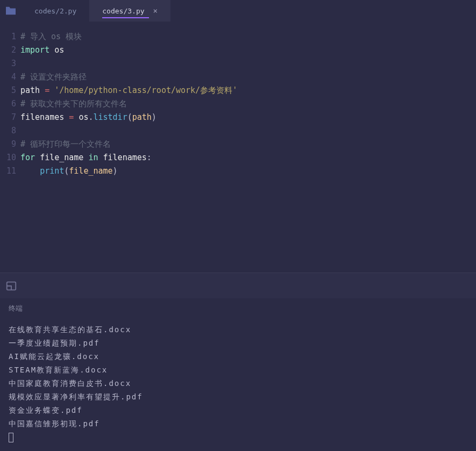  What do you see at coordinates (238, 309) in the screenshot?
I see `terminal-title: 终端` at bounding box center [238, 309].